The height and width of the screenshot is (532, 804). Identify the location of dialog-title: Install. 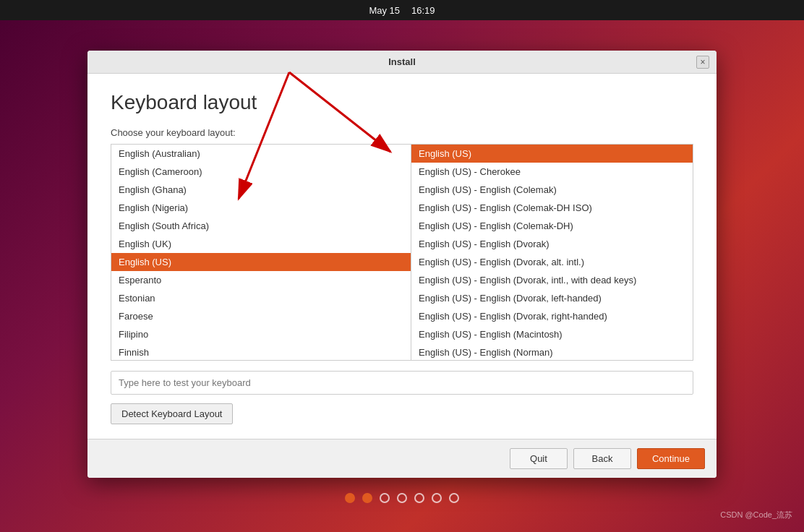
(402, 62).